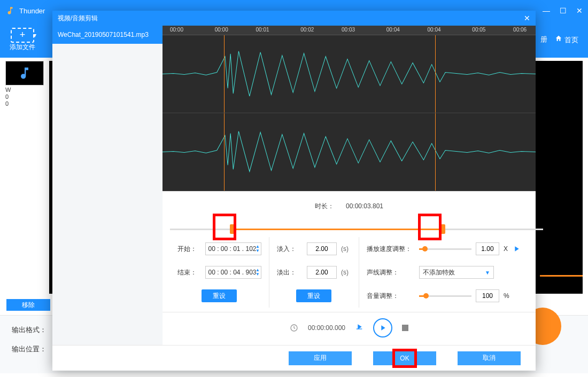 The height and width of the screenshot is (377, 588). What do you see at coordinates (314, 296) in the screenshot?
I see `reset-fade-button: 重设` at bounding box center [314, 296].